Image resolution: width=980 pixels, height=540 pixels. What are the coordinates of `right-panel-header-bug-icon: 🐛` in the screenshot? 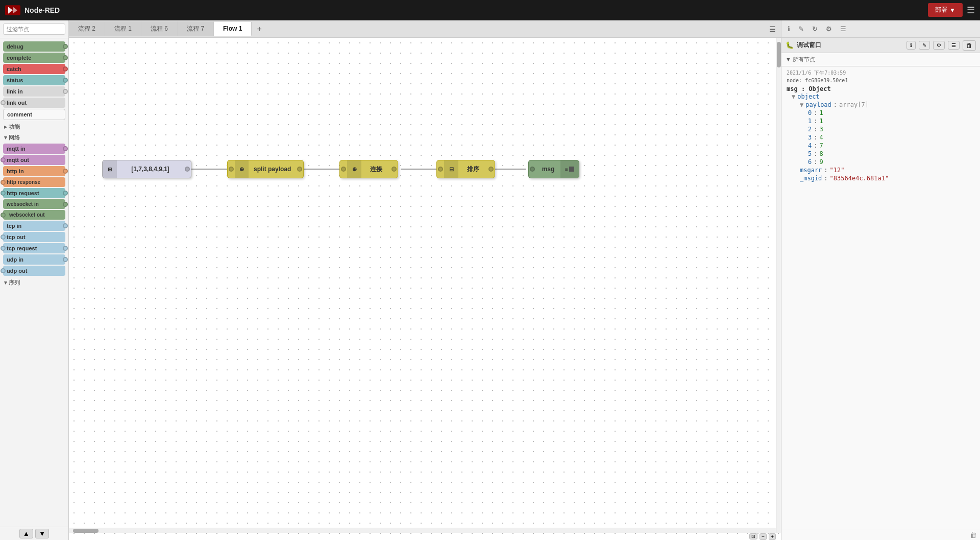 It's located at (790, 45).